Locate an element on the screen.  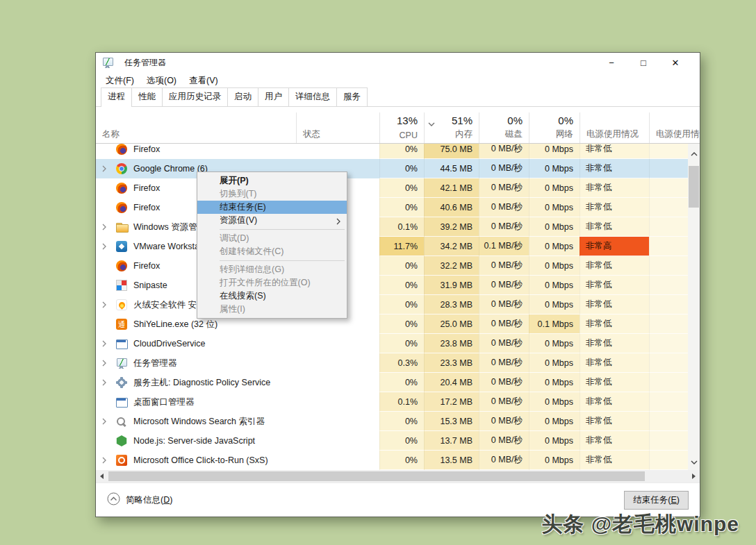
process-row: Firefox0%75.0 MB0 MB/秒0 Mbps非常低 is located at coordinates (397, 151).